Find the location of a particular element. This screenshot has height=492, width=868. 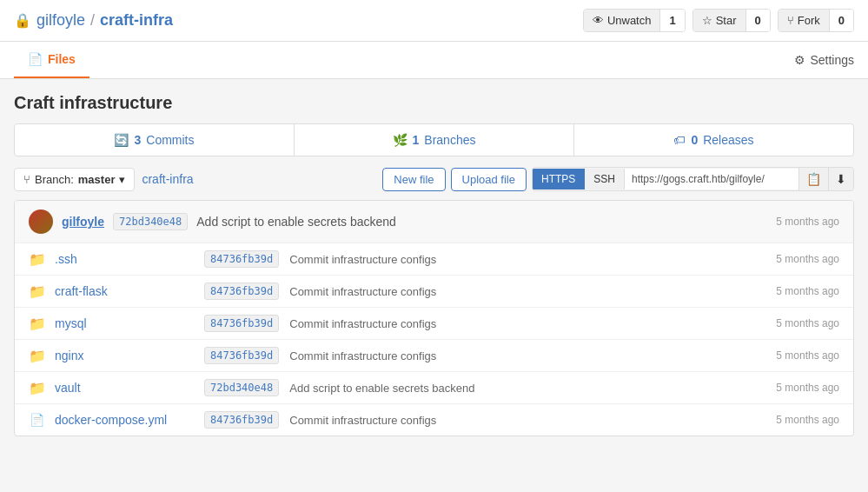

file-name-link: mysql is located at coordinates (71, 323).